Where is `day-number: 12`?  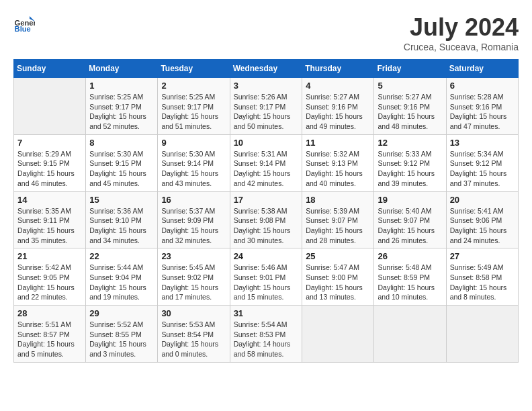
day-number: 12 is located at coordinates (410, 142).